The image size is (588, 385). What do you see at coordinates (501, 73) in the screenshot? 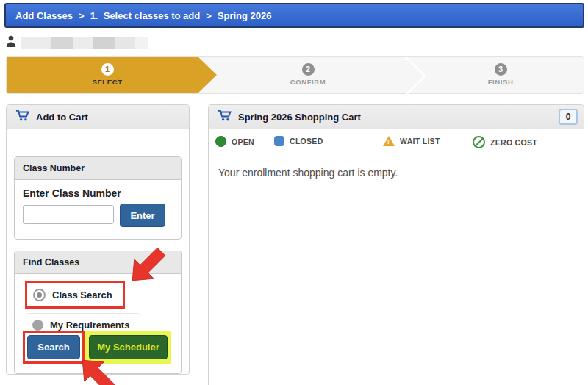
I see `stepper-step-finish: 3 FINISH` at bounding box center [501, 73].